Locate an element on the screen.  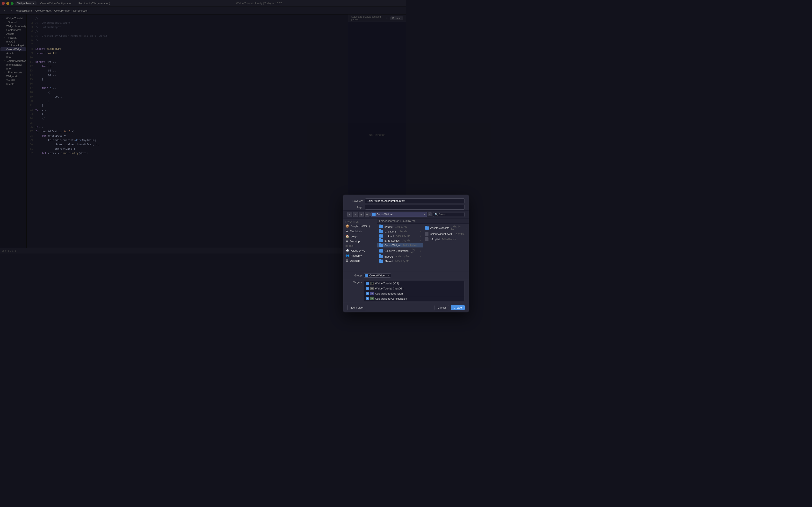
home-icon: 🏠 is located at coordinates (347, 236).